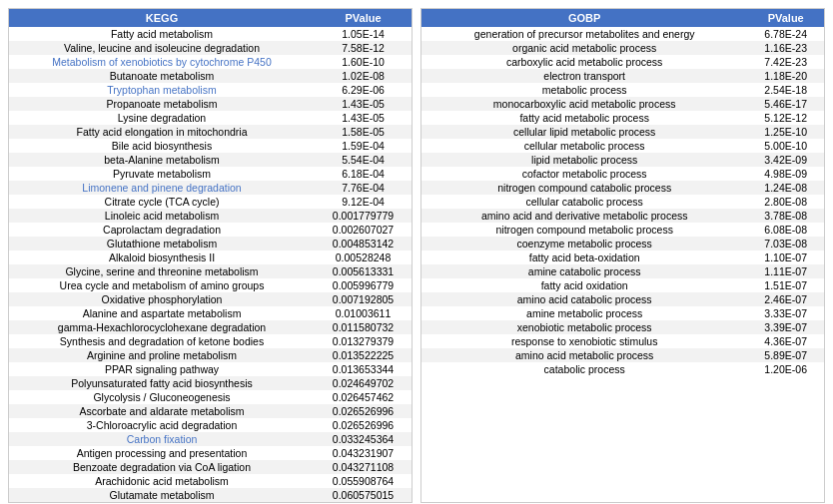 Image resolution: width=833 pixels, height=504 pixels. What do you see at coordinates (364, 341) in the screenshot?
I see `kegg-pvalue: 0.013279379` at bounding box center [364, 341].